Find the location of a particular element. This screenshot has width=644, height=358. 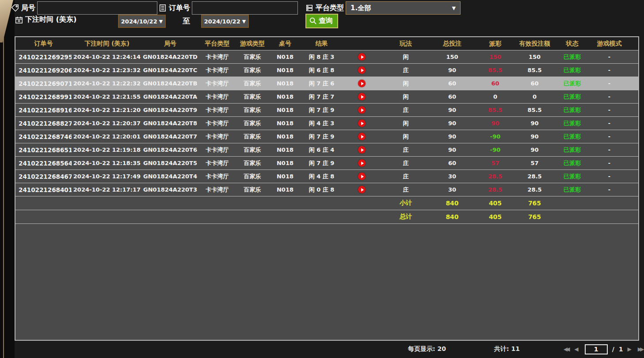

table-row: 2410221268564642024-10-22 12:18:35GN0182… is located at coordinates (327, 163).